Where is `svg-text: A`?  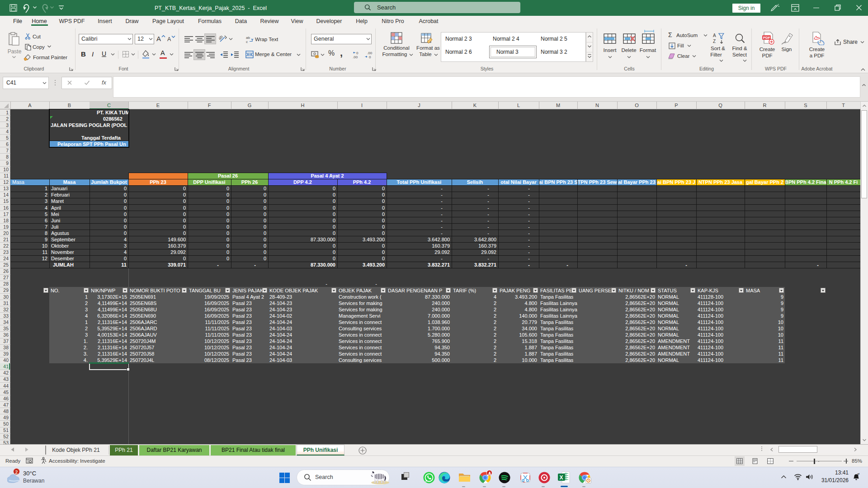
svg-text: A is located at coordinates (714, 35).